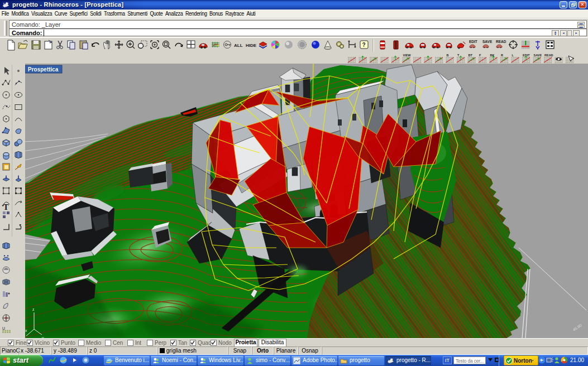 This screenshot has height=366, width=588. I want to click on svg-text: ALL, so click(238, 46).